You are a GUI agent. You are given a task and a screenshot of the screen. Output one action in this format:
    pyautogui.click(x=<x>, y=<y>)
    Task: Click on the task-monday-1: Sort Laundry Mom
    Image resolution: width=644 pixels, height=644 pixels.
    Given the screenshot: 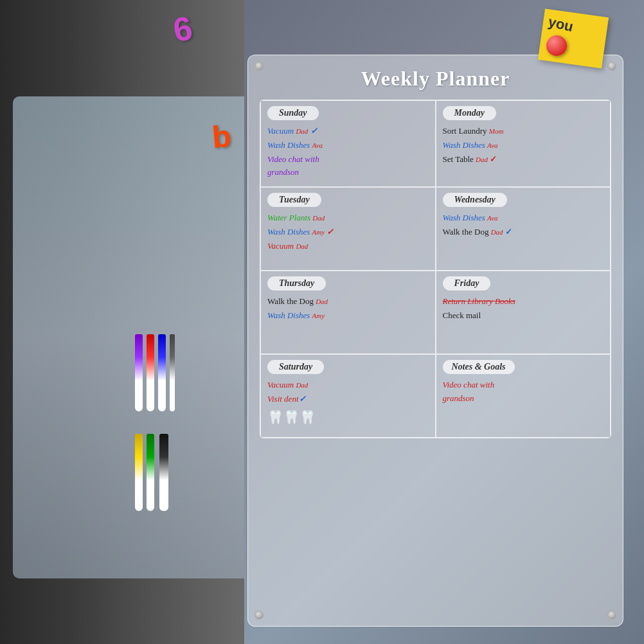 What is the action you would take?
    pyautogui.click(x=523, y=131)
    